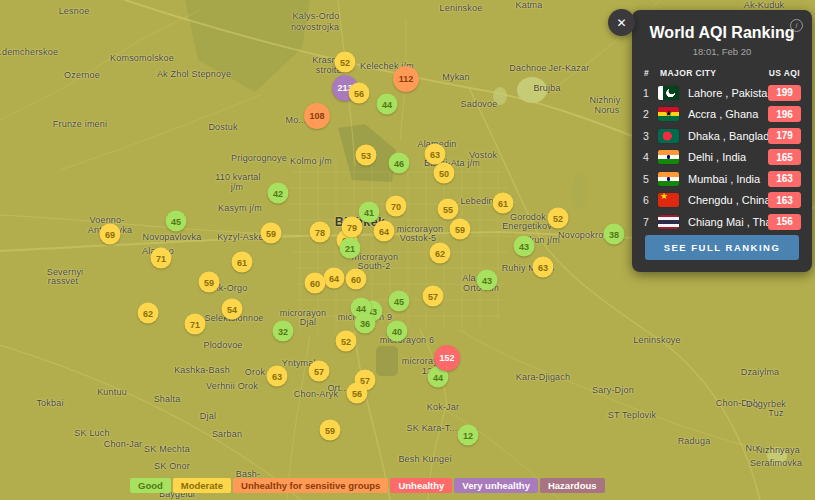 Image resolution: width=815 pixels, height=500 pixels. I want to click on aqi-marker-50: 50, so click(444, 174).